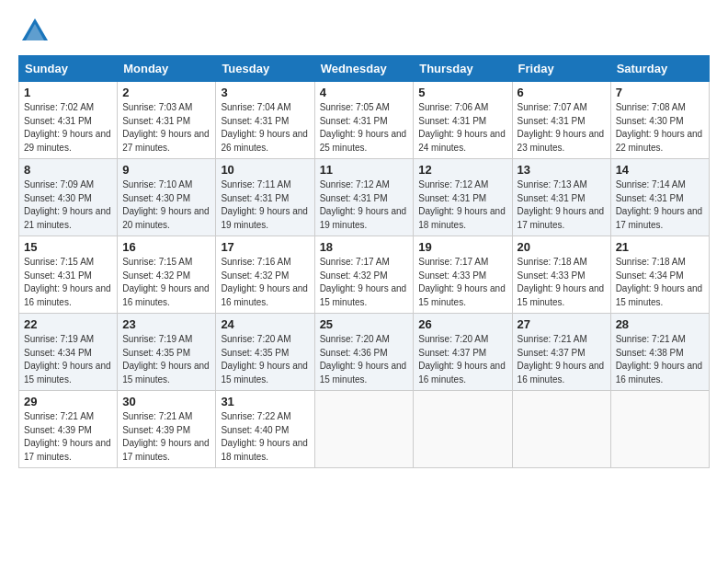 This screenshot has width=728, height=563. What do you see at coordinates (265, 275) in the screenshot?
I see `calendar-day-cell: 17Sunrise: 7:16 AMSunset: 4:32 PMDayligh…` at bounding box center [265, 275].